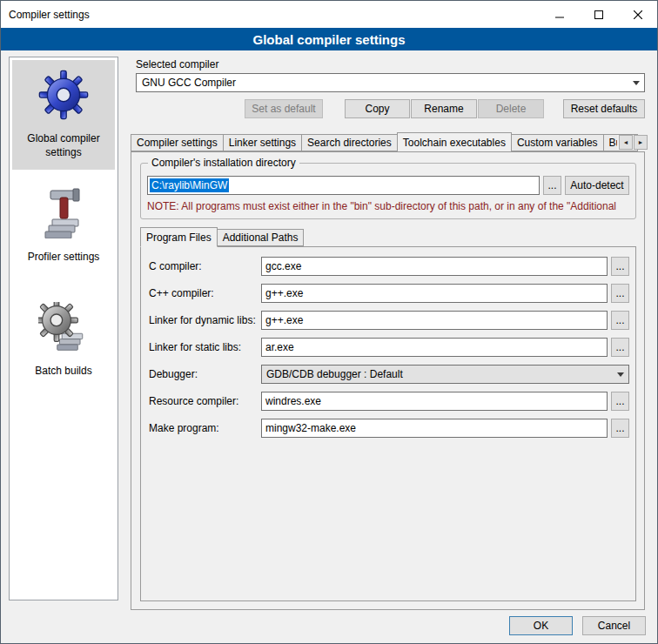 The width and height of the screenshot is (658, 644). What do you see at coordinates (434, 320) in the screenshot?
I see `dynamic-linker-input: g++.exe` at bounding box center [434, 320].